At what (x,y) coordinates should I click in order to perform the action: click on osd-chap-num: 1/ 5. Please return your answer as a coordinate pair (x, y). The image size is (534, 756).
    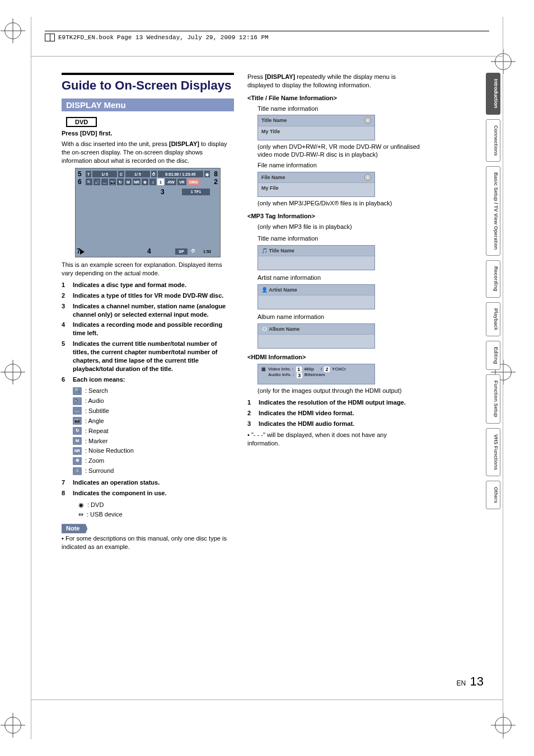
    Looking at the image, I should click on (138, 174).